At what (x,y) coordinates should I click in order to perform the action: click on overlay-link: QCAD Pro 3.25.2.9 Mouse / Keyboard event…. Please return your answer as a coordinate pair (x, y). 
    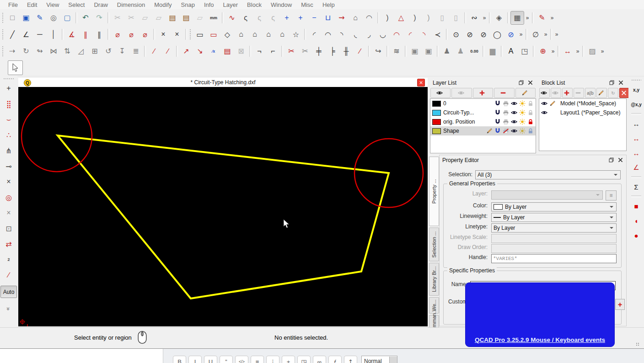
    Looking at the image, I should click on (540, 340).